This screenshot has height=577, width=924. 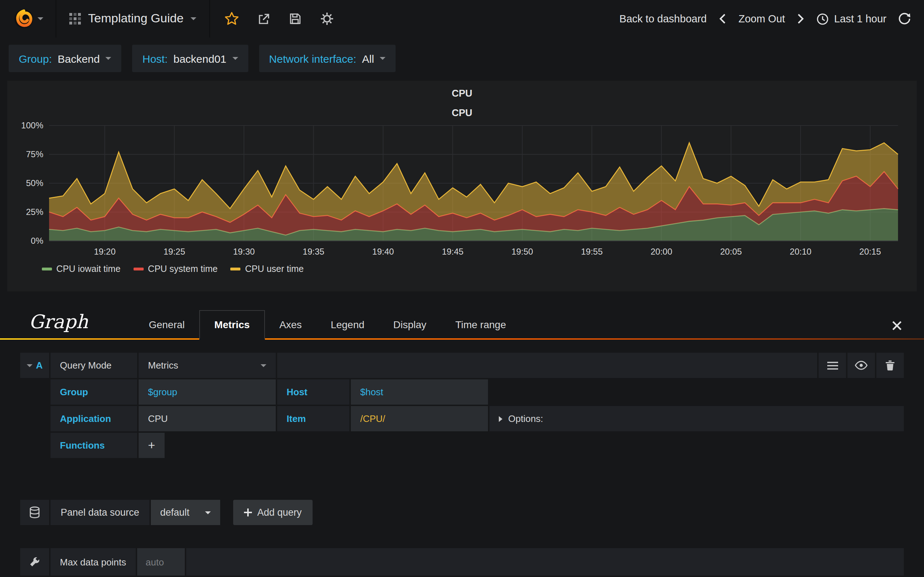 What do you see at coordinates (37, 241) in the screenshot?
I see `y-tick-label: 0%` at bounding box center [37, 241].